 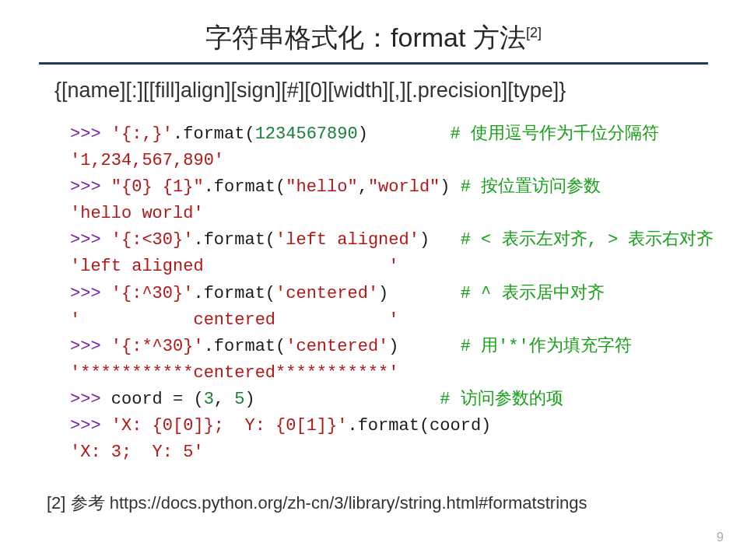 I want to click on code-comment: # 用'*'作为填充字符, so click(x=546, y=347).